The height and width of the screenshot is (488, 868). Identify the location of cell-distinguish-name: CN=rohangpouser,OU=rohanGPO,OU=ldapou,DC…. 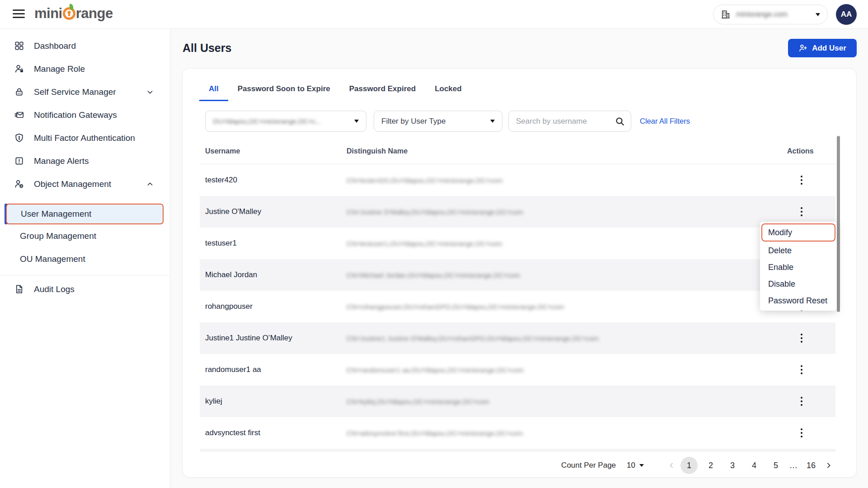
(455, 307).